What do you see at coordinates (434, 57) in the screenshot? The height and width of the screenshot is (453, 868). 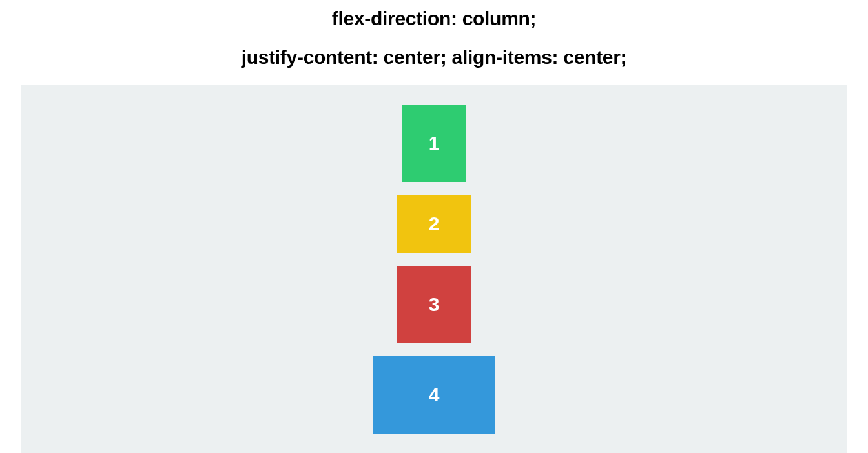 I see `heading-justify-align: justify-content: center; align-items: ce…` at bounding box center [434, 57].